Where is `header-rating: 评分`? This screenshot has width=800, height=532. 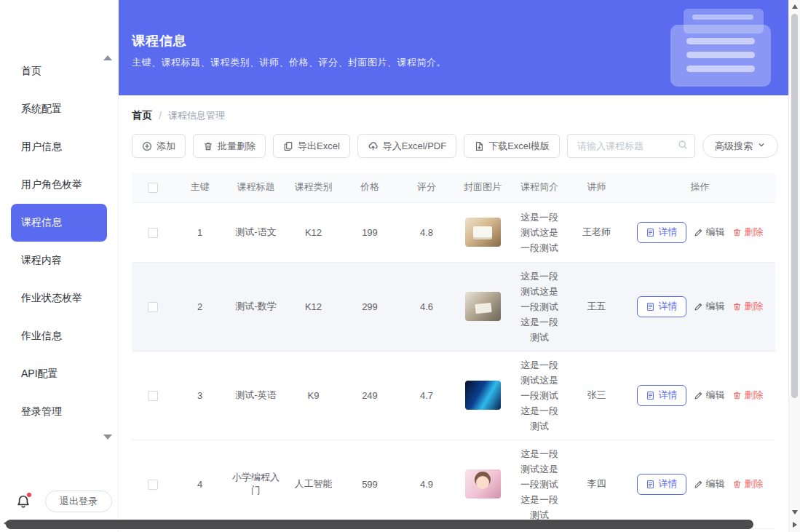
header-rating: 评分 is located at coordinates (427, 188).